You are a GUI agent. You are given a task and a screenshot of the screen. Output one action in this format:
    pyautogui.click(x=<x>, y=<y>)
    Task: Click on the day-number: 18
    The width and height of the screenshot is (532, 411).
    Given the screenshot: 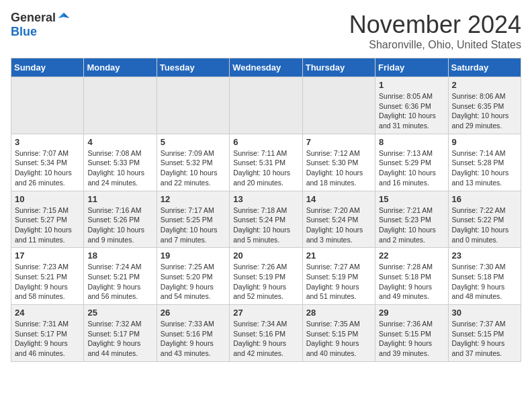 What is the action you would take?
    pyautogui.click(x=120, y=255)
    